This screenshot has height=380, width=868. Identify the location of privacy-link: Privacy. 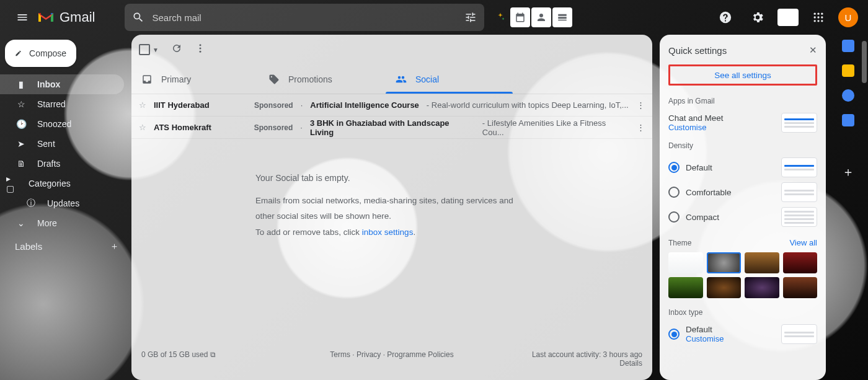
(368, 355).